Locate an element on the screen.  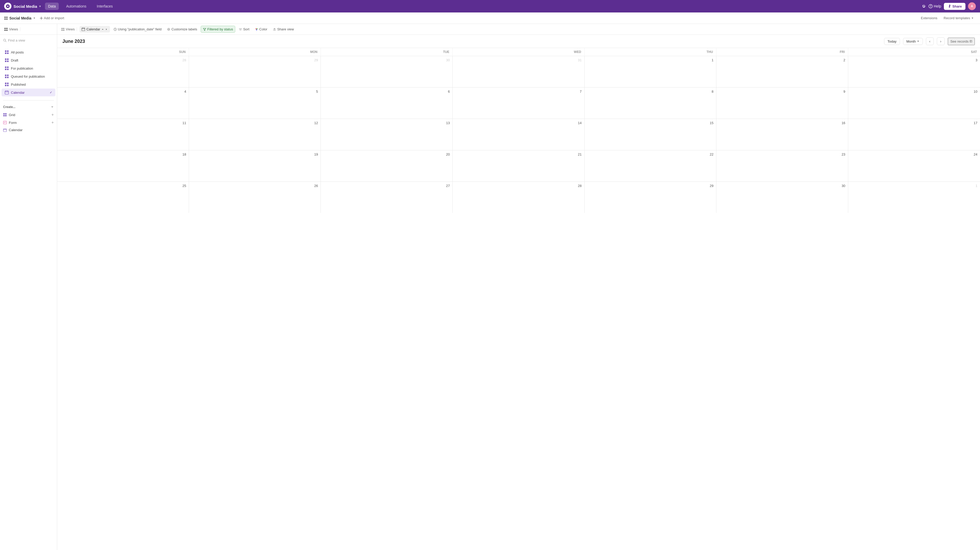
day-cell: 17 is located at coordinates (914, 135).